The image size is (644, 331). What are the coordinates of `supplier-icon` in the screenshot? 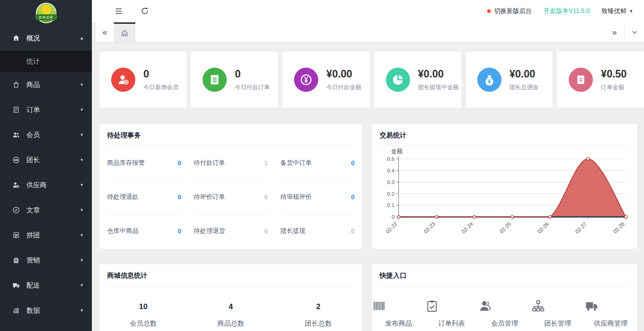 It's located at (16, 185).